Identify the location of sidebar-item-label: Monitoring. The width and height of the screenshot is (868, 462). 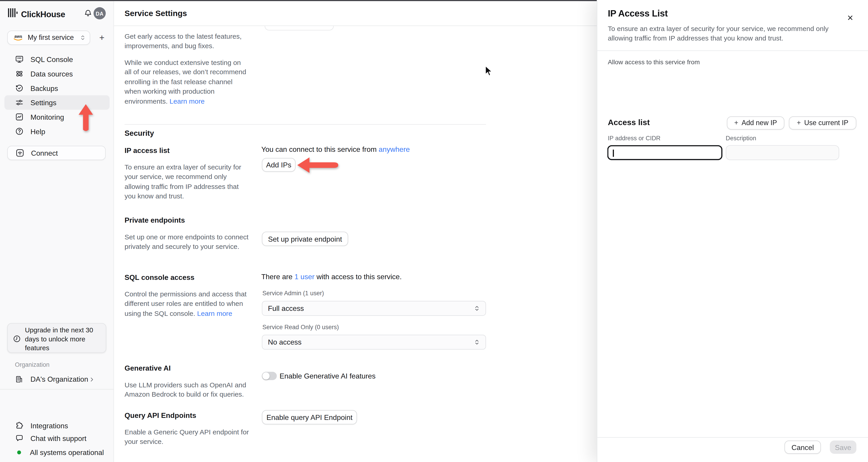
(48, 117).